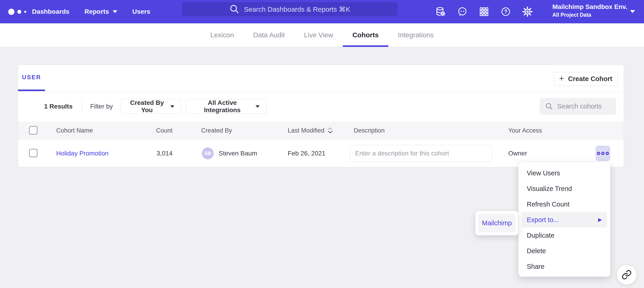  Describe the element at coordinates (91, 12) in the screenshot. I see `primary-nav: Dashboards Reports Users` at that location.